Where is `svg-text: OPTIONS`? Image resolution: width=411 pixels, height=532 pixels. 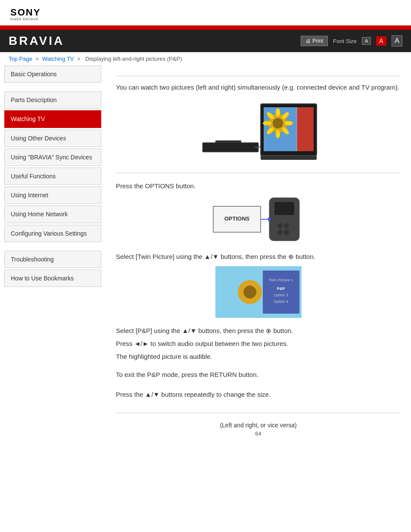
svg-text: OPTIONS is located at coordinates (237, 219).